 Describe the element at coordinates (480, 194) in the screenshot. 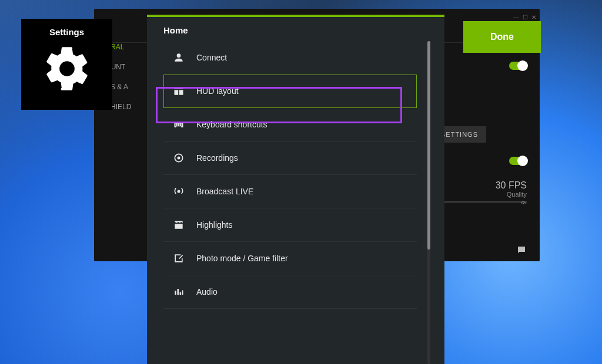

I see `quality-label: Quality` at that location.